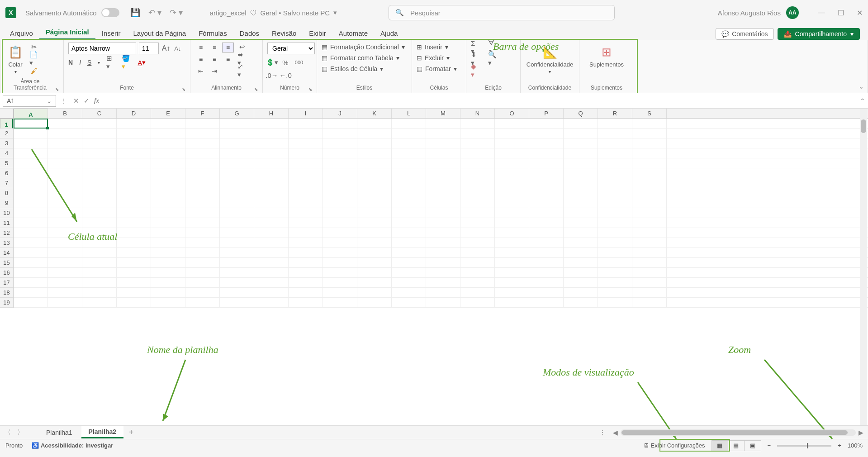  What do you see at coordinates (6, 243) in the screenshot?
I see `row-header: 13` at bounding box center [6, 243].